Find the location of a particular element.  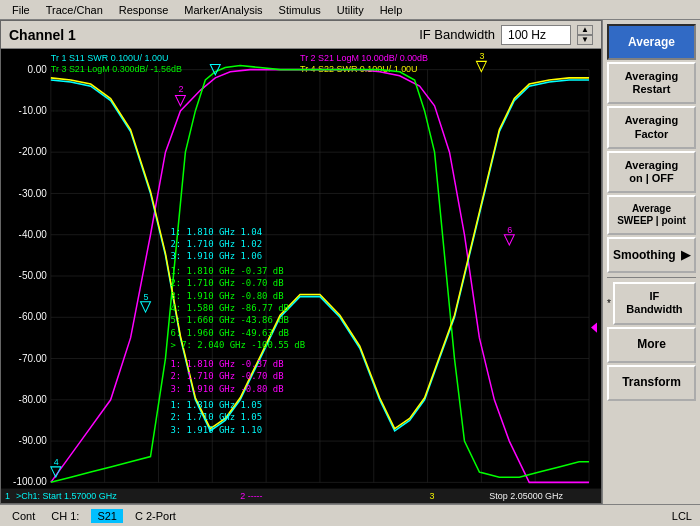

svg-text: > 7: 2.040 GHz -100.55 dB is located at coordinates (238, 345).